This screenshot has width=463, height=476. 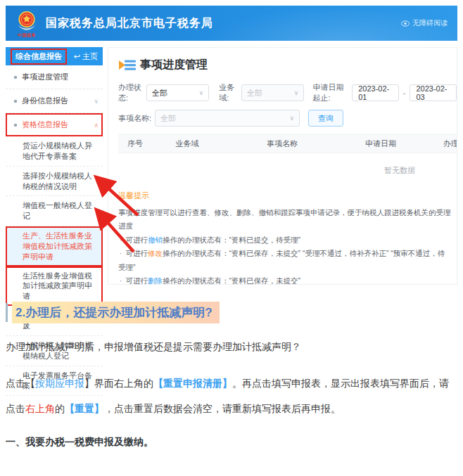 I want to click on table-column-header: 办理状态, so click(x=438, y=143).